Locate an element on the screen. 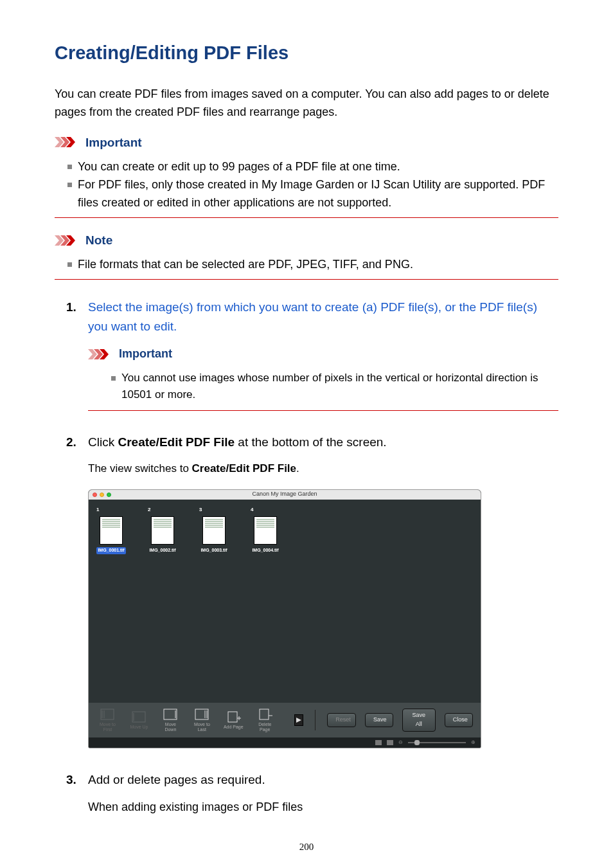 This screenshot has height=868, width=613. step-1: Select the image(s) from which you want … is located at coordinates (312, 354).